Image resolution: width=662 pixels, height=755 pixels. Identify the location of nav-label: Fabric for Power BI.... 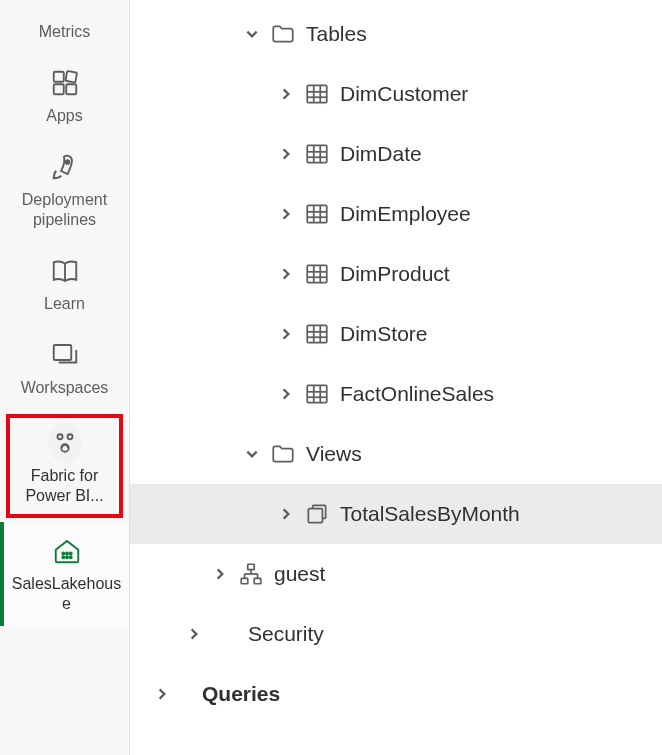
(64, 486).